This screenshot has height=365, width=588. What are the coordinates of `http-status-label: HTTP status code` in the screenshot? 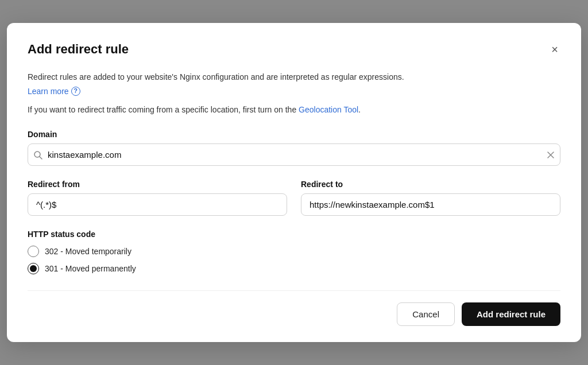 It's located at (294, 234).